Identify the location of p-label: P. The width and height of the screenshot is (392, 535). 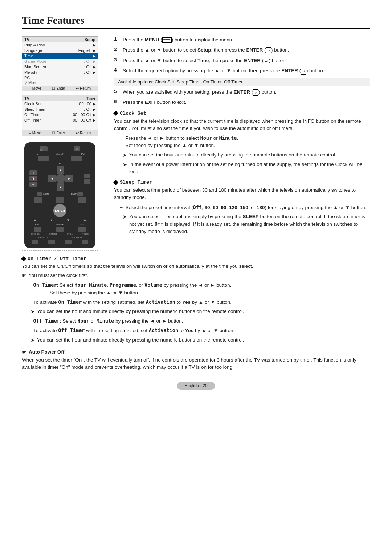
(60, 163).